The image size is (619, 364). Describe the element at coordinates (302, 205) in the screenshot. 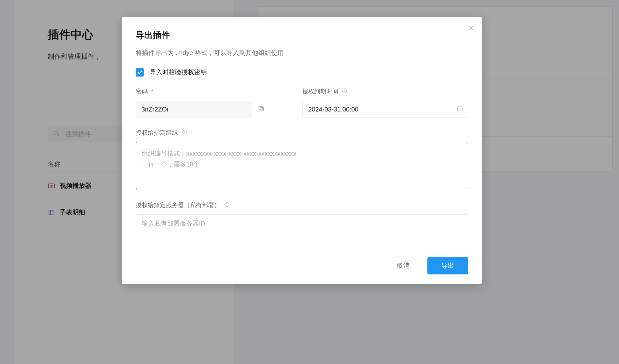

I see `server-label: 授权给指定服务器（私有部署）` at that location.